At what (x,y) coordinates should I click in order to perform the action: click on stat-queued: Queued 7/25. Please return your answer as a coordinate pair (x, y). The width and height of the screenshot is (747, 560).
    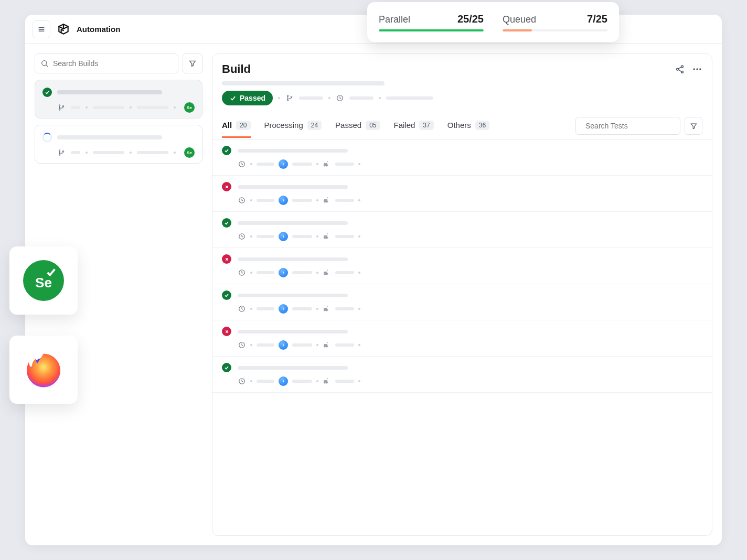
    Looking at the image, I should click on (555, 22).